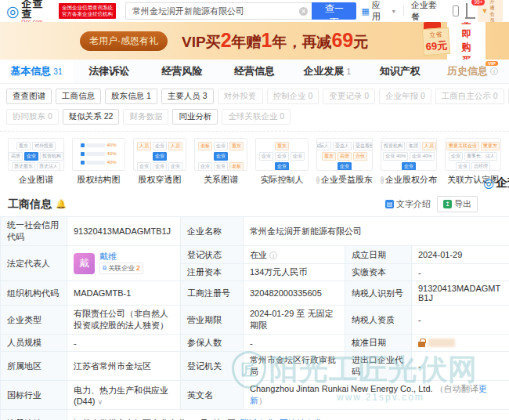 The height and width of the screenshot is (420, 509). Describe the element at coordinates (413, 146) in the screenshot. I see `mini-node: 集团` at that location.